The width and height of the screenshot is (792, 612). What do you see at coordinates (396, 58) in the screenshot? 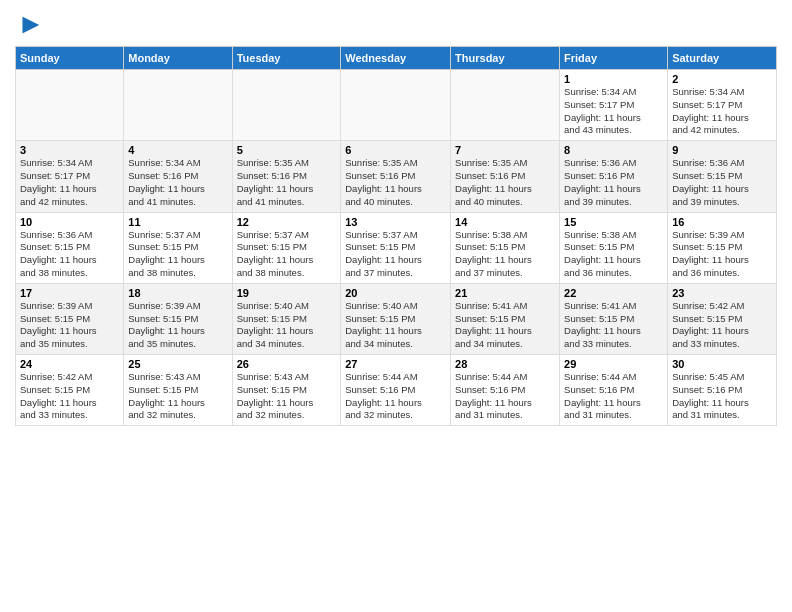
I see `day-header-wednesday: Wednesday` at bounding box center [396, 58].